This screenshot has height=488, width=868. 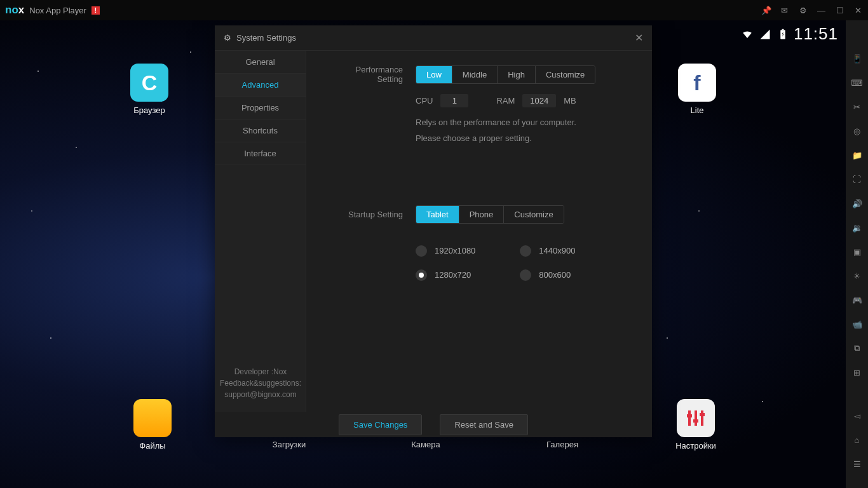 What do you see at coordinates (566, 75) in the screenshot?
I see `perf-option-customize: Customize` at bounding box center [566, 75].